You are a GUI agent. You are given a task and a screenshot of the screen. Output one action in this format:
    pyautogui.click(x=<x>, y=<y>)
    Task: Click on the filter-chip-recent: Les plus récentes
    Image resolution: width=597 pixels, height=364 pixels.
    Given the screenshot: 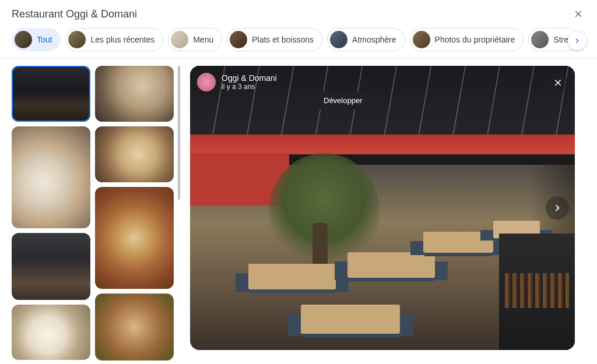 What is the action you would take?
    pyautogui.click(x=114, y=40)
    